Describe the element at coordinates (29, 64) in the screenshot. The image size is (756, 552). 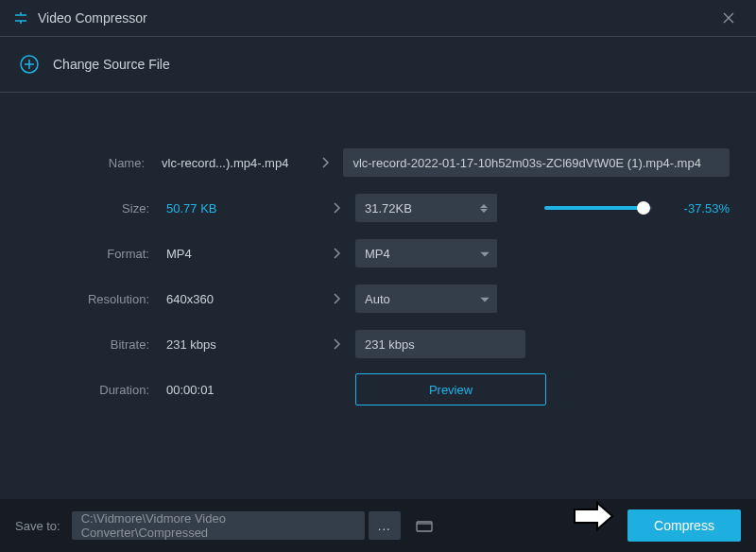
I see `add-icon` at that location.